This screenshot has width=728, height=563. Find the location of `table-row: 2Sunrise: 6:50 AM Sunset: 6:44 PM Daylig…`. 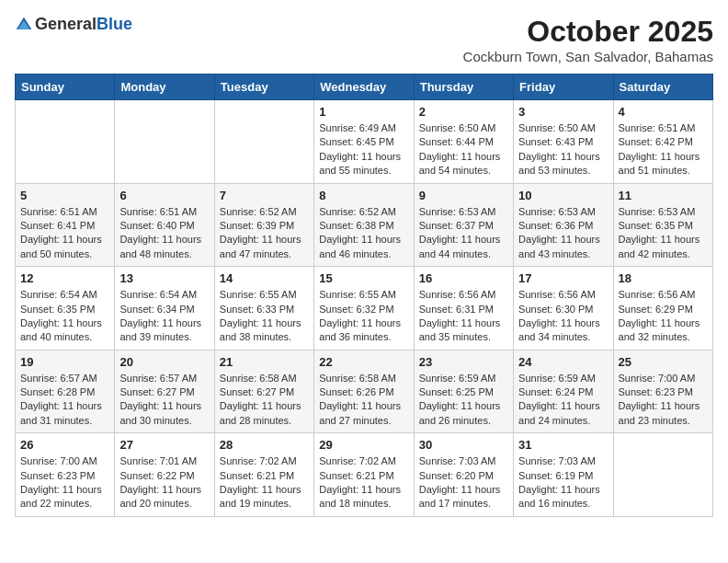

table-row: 2Sunrise: 6:50 AM Sunset: 6:44 PM Daylig… is located at coordinates (463, 142).